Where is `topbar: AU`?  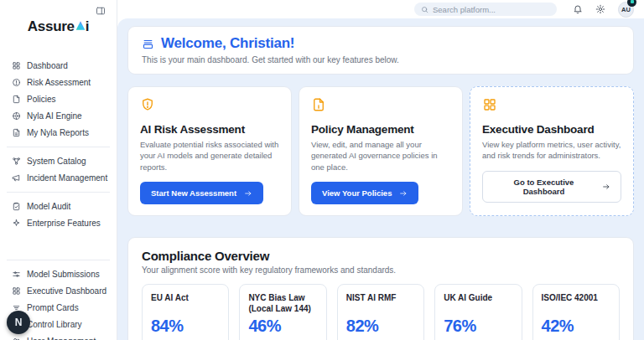
topbar: AU is located at coordinates (381, 9).